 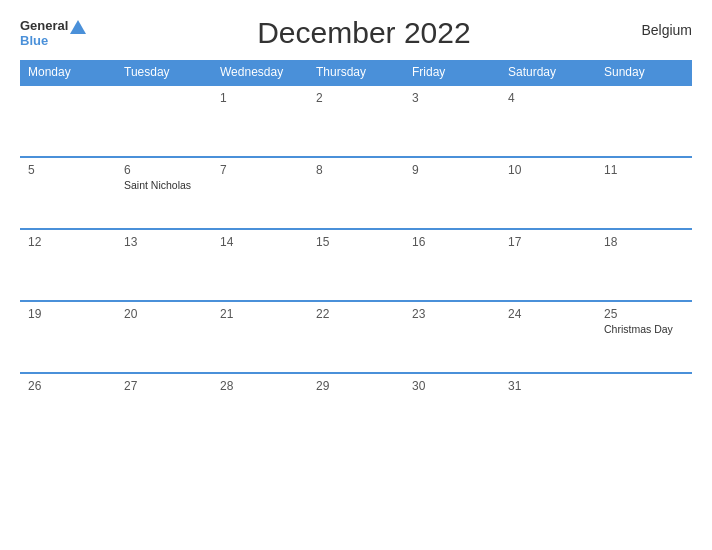 What do you see at coordinates (548, 121) in the screenshot?
I see `calendar-cell: 4` at bounding box center [548, 121].